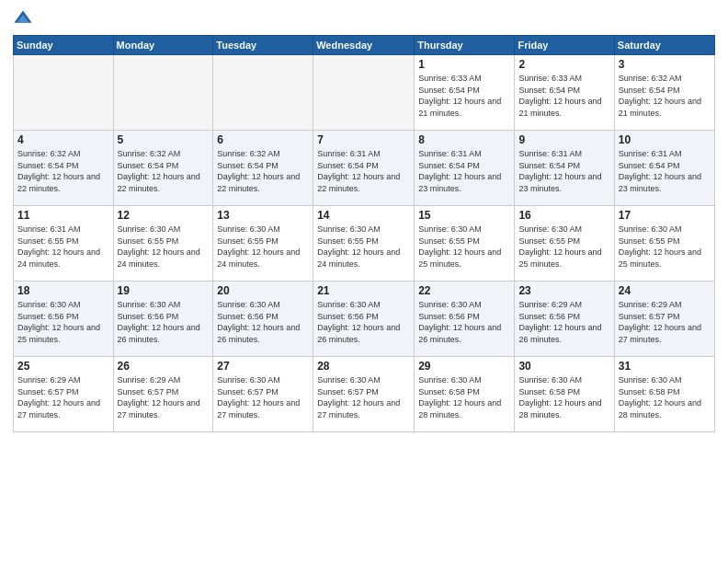 This screenshot has width=728, height=563. I want to click on calendar-cell: 26Sunrise: 6:29 AM Sunset: 6:57 PM Dayli…, so click(164, 395).